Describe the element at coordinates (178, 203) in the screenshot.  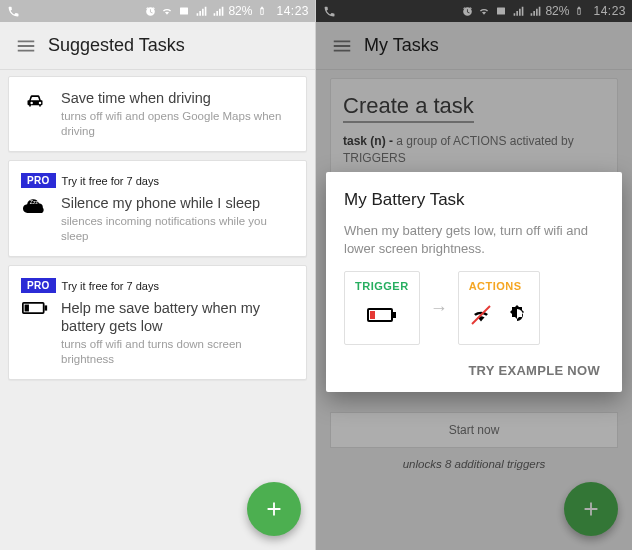
I see `task-title: Silence my phone while I sleep` at that location.